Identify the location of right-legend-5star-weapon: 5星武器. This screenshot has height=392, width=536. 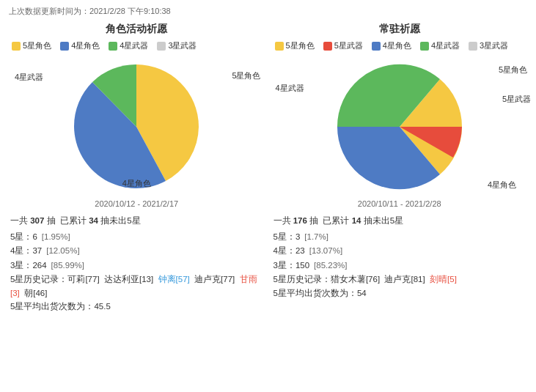
(343, 45).